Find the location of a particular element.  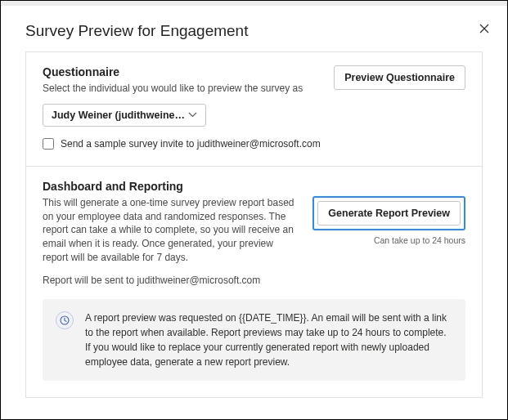

clock-icon is located at coordinates (65, 320).